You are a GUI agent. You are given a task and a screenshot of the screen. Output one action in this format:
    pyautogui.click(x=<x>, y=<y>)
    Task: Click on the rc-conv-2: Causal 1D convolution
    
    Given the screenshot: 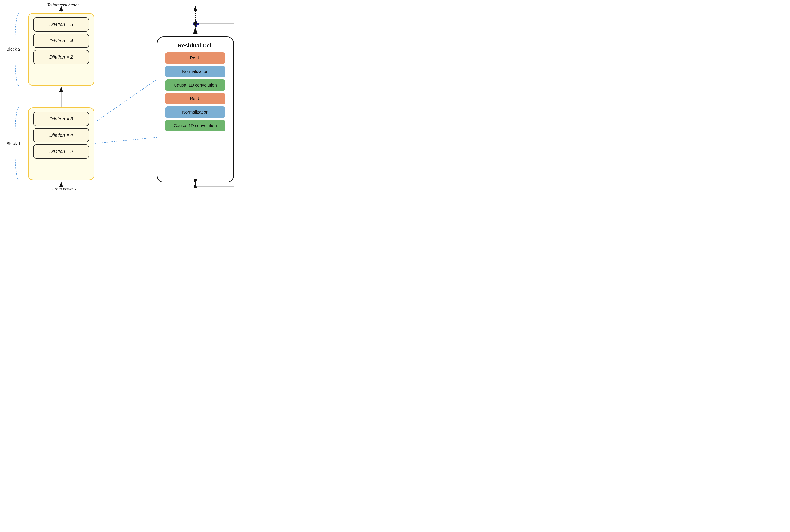 What is the action you would take?
    pyautogui.click(x=195, y=126)
    